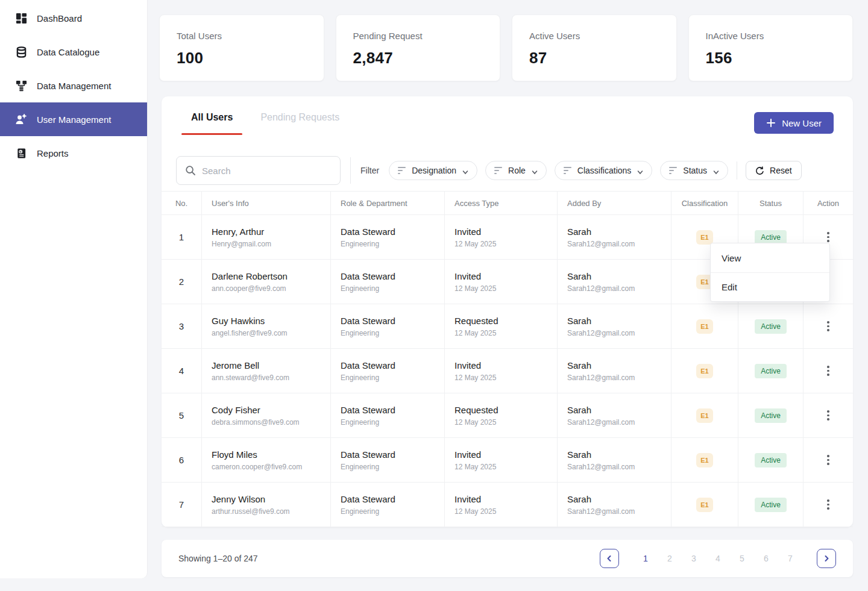 This screenshot has height=591, width=868. What do you see at coordinates (370, 170) in the screenshot?
I see `filter-label: Filter` at bounding box center [370, 170].